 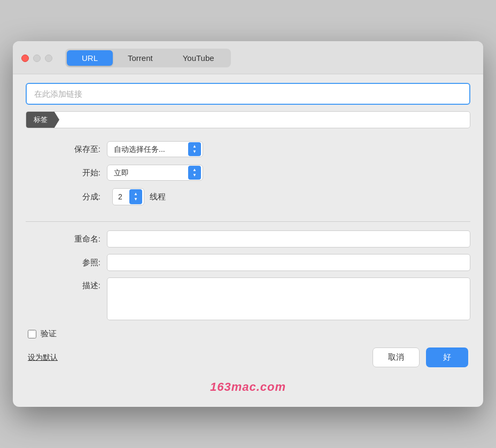 I want to click on verify-label: 验证, so click(x=49, y=334).